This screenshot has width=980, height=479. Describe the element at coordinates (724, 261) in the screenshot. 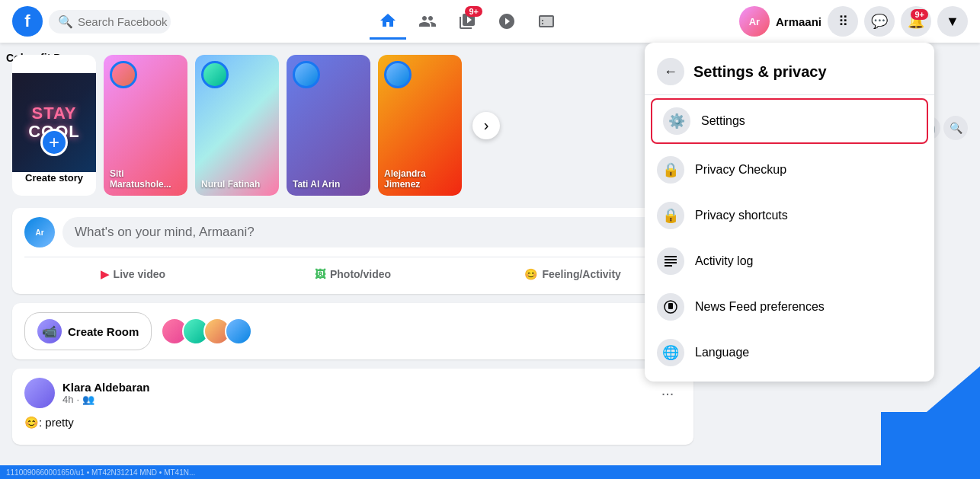

I see `activity-log-label: Activity log` at that location.